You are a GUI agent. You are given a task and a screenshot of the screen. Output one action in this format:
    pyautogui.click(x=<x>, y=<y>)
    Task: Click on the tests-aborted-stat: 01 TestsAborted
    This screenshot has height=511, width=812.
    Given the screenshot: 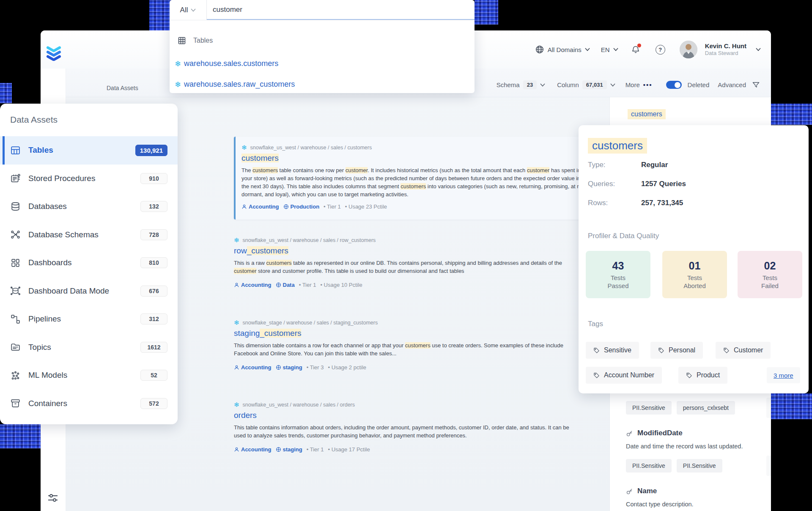 What is the action you would take?
    pyautogui.click(x=694, y=275)
    